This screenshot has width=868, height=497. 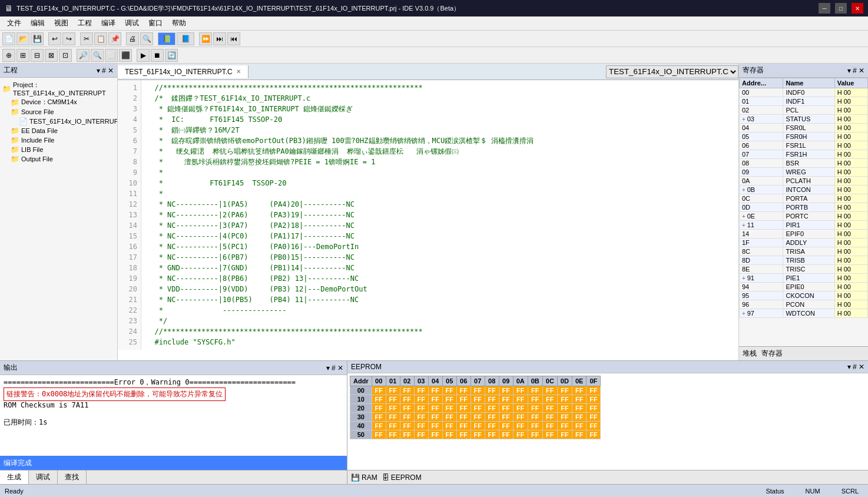 I want to click on search-button: 🔍, so click(x=147, y=39).